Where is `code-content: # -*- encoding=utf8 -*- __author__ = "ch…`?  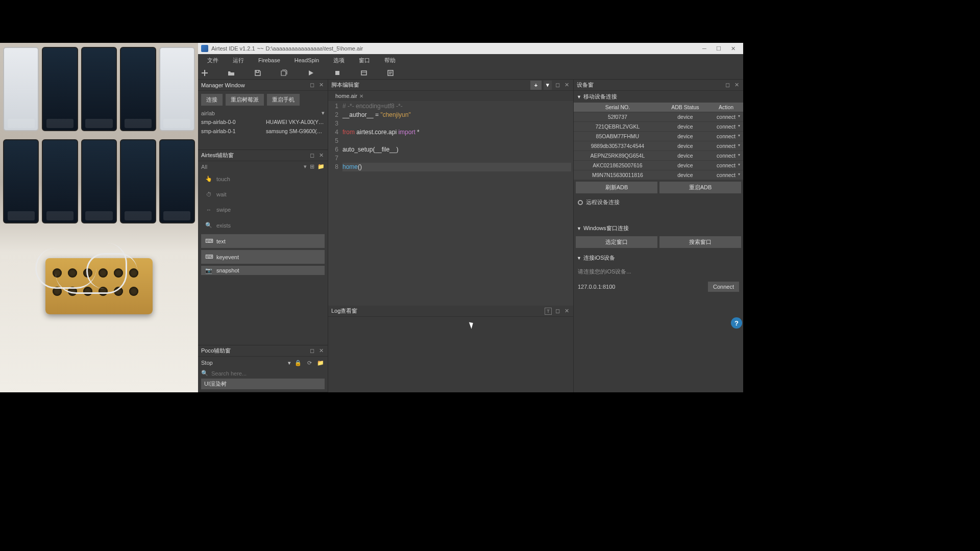
code-content: # -*- encoding=utf8 -*- __author__ = "ch… is located at coordinates (457, 203).